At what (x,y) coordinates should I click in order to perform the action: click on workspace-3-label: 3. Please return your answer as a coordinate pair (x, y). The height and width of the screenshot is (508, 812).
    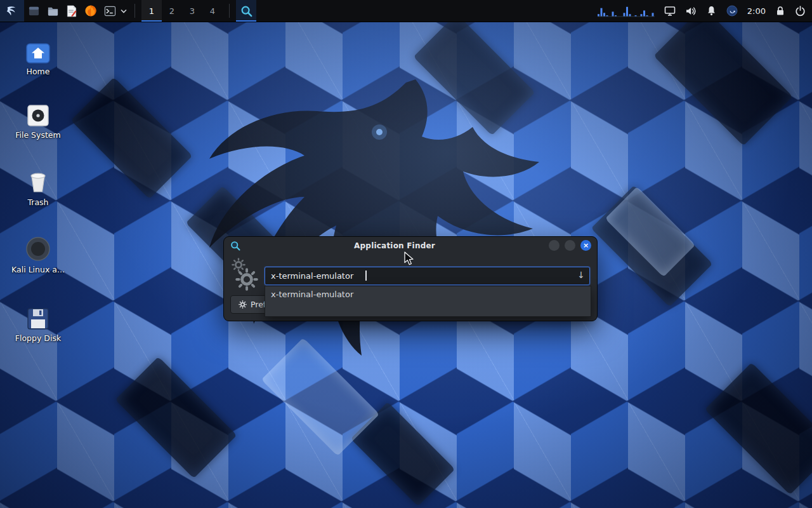
    Looking at the image, I should click on (192, 11).